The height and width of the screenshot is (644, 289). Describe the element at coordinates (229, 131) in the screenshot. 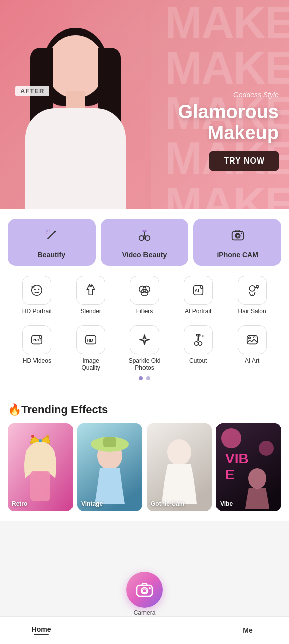

I see `banner-text-area: Goddess Style Glamorous Makeup TRY NOW` at that location.